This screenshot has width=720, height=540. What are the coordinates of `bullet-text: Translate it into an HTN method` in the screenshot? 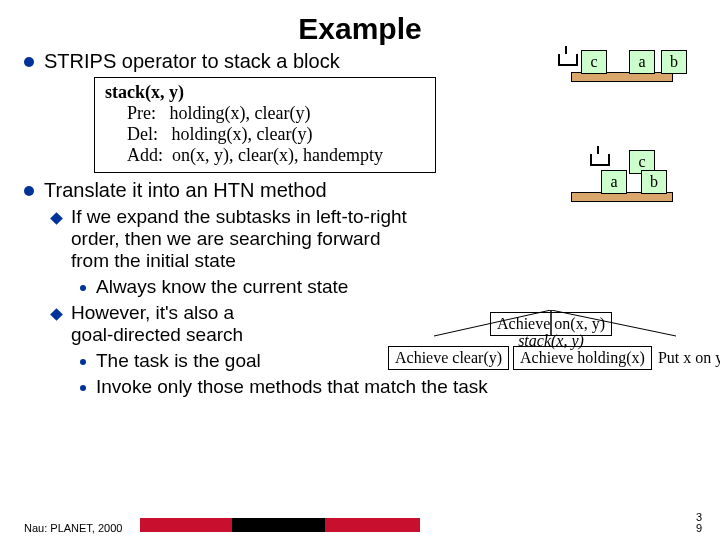 It's located at (186, 190).